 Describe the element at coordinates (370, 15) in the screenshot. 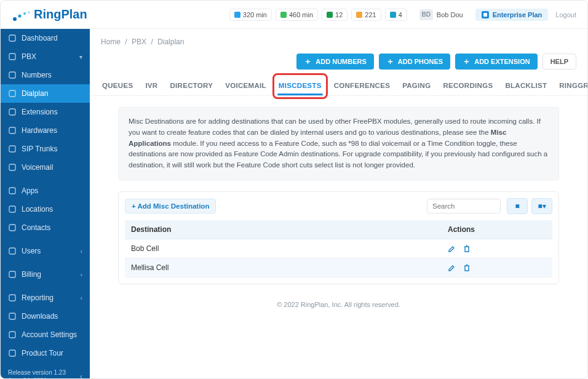

I see `stat-label: 221` at that location.